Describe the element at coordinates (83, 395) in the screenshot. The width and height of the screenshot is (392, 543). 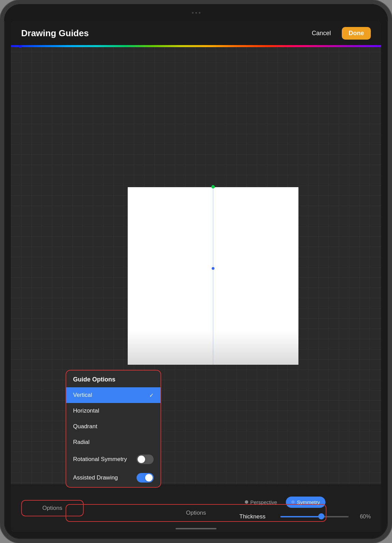
I see `guide-option-vertical-label: Vertical` at that location.